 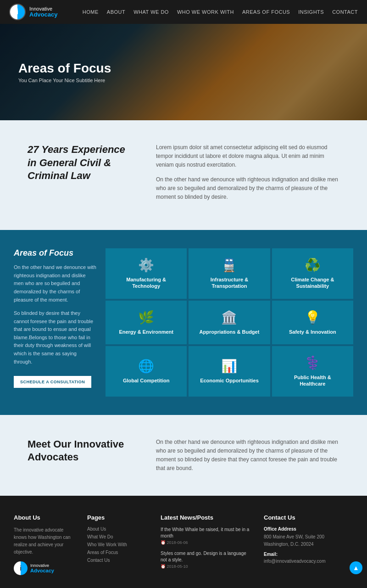 I want to click on footer-link-contact: Contact Us, so click(x=117, y=560).